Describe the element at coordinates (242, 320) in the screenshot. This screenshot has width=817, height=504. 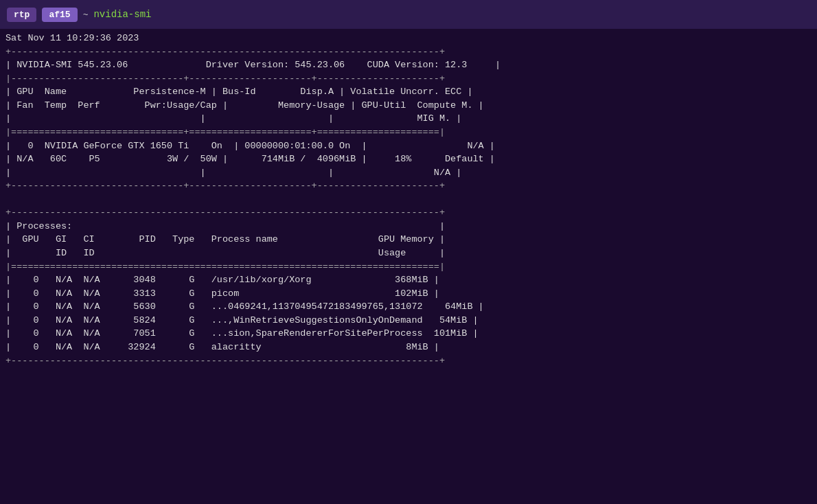
I see `process-row-3: | 0 N/A N/A 5824 G ...,WinRetrieveSugges…` at that location.